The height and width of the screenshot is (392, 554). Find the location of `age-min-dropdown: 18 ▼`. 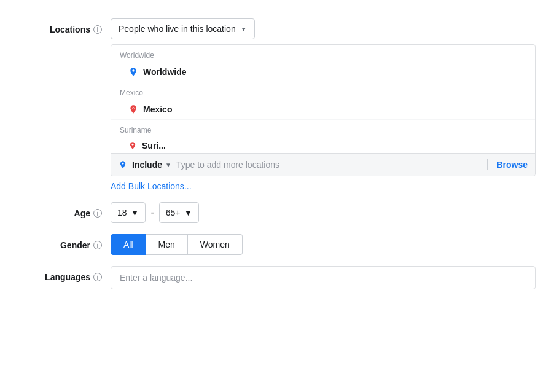

age-min-dropdown: 18 ▼ is located at coordinates (128, 213).